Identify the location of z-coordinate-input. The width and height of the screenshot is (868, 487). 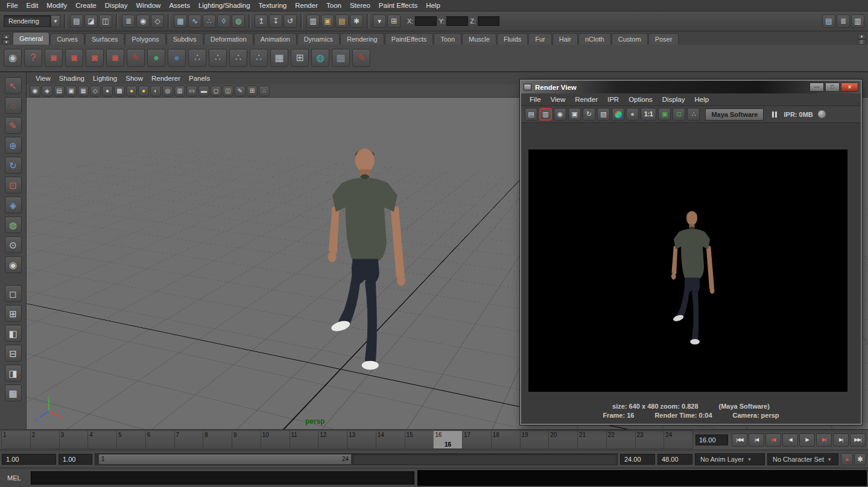
(489, 21).